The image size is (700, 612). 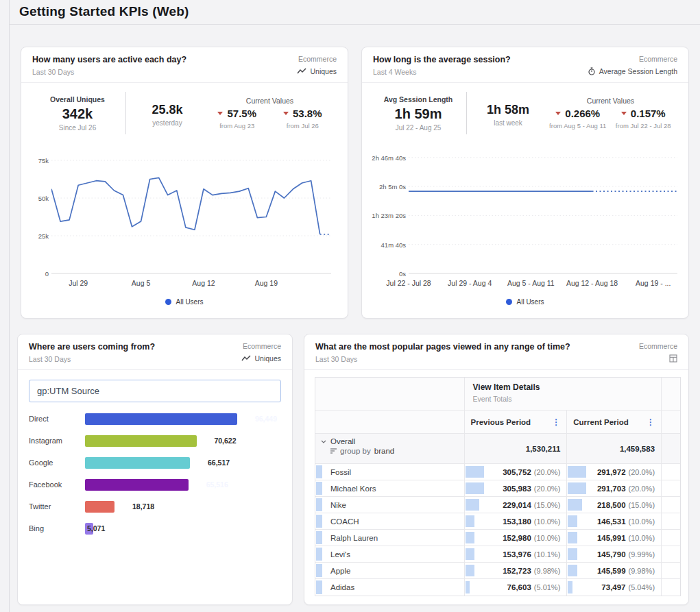 What do you see at coordinates (498, 571) in the screenshot?
I see `table-row: Apple152,723(9.98%)145,599(9.98%)` at bounding box center [498, 571].